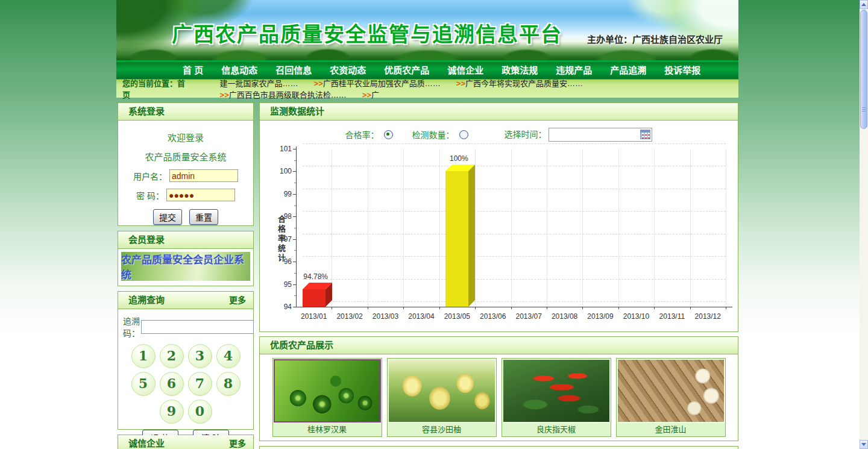 The width and height of the screenshot is (868, 449). Describe the element at coordinates (371, 95) in the screenshot. I see `news-link: >>广` at that location.